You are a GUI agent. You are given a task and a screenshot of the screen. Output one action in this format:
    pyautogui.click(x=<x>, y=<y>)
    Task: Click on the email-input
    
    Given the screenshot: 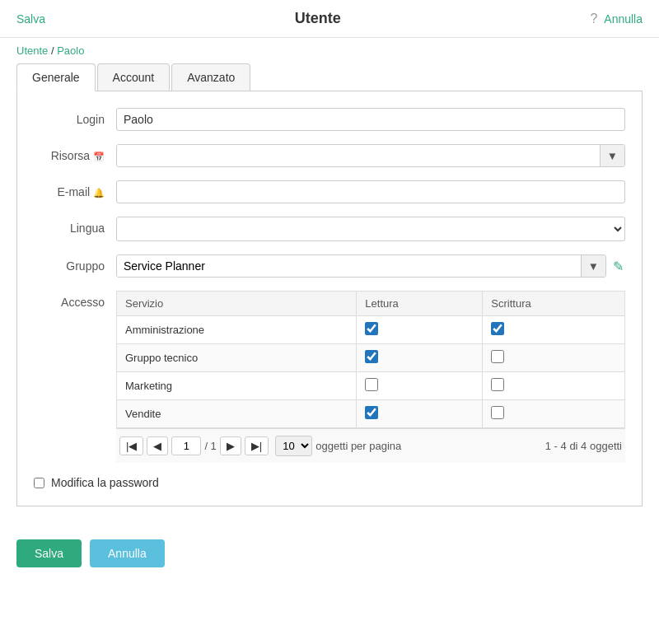 What is the action you would take?
    pyautogui.click(x=371, y=192)
    